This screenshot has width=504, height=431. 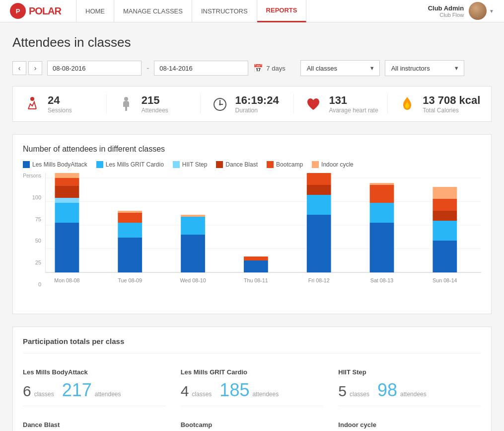 I want to click on grit-stats: 4 classes 185 attendees, so click(x=252, y=390).